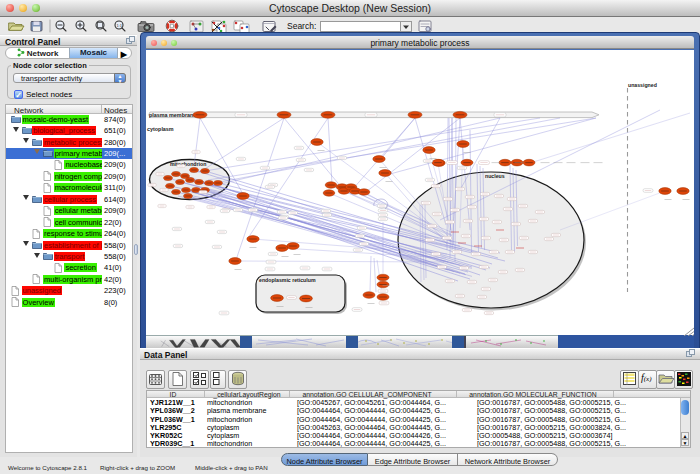 This screenshot has height=474, width=700. Describe the element at coordinates (188, 164) in the screenshot. I see `svg-text: mitochondrion` at that location.